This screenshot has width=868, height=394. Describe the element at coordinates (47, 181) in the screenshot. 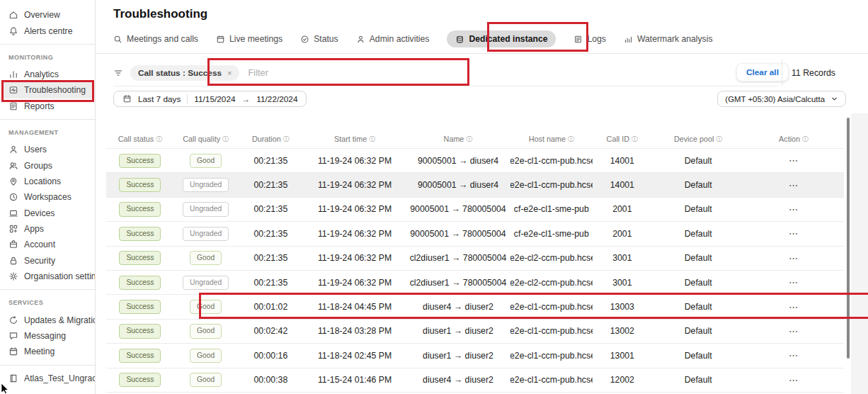

I see `sidebar-item-locations: Locations` at that location.